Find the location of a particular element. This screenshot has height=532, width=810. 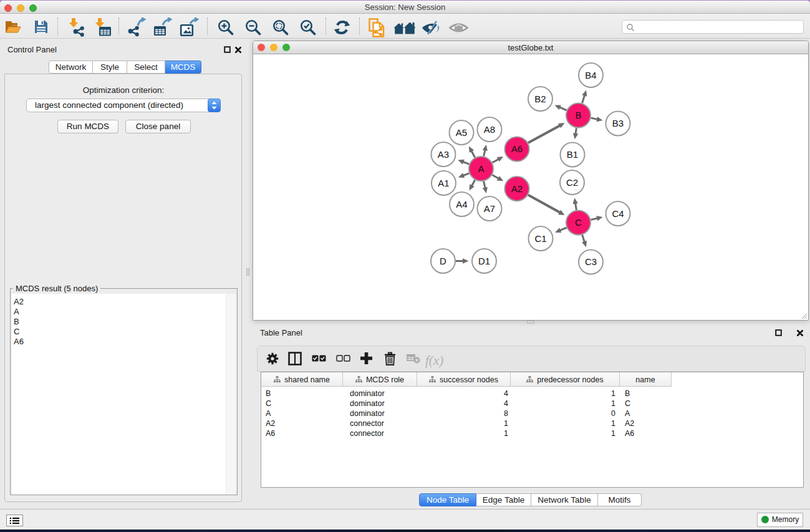

svg-text: A1 is located at coordinates (443, 183).